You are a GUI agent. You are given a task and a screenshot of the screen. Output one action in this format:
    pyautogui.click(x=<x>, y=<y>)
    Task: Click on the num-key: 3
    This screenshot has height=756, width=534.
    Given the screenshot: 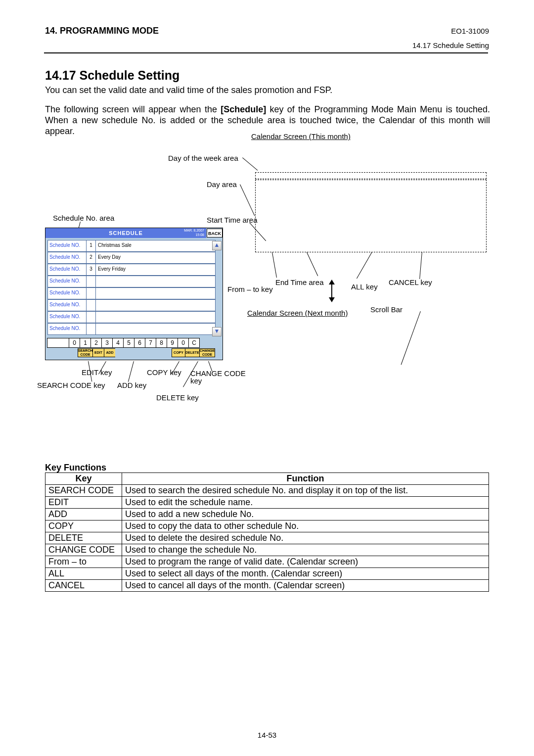 What is the action you would take?
    pyautogui.click(x=107, y=343)
    